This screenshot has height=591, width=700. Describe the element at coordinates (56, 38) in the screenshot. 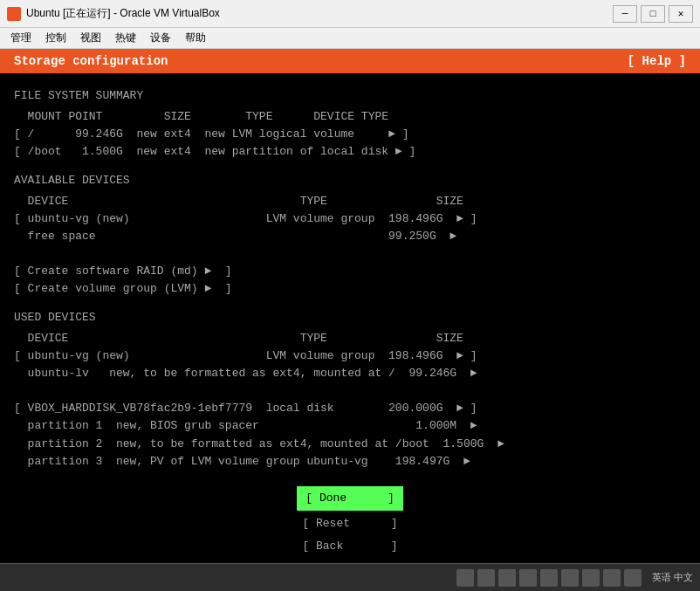

I see `menu-control: 控制` at that location.